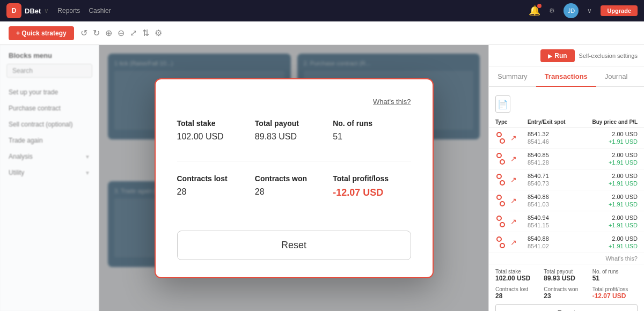 The width and height of the screenshot is (644, 311). I want to click on panel-reset-button: Reset, so click(567, 308).